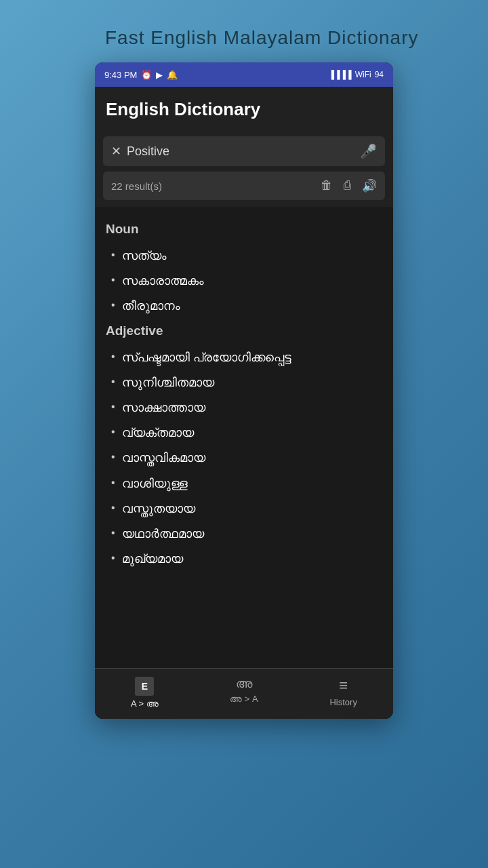  I want to click on time-display: 9:43 PM, so click(121, 75).